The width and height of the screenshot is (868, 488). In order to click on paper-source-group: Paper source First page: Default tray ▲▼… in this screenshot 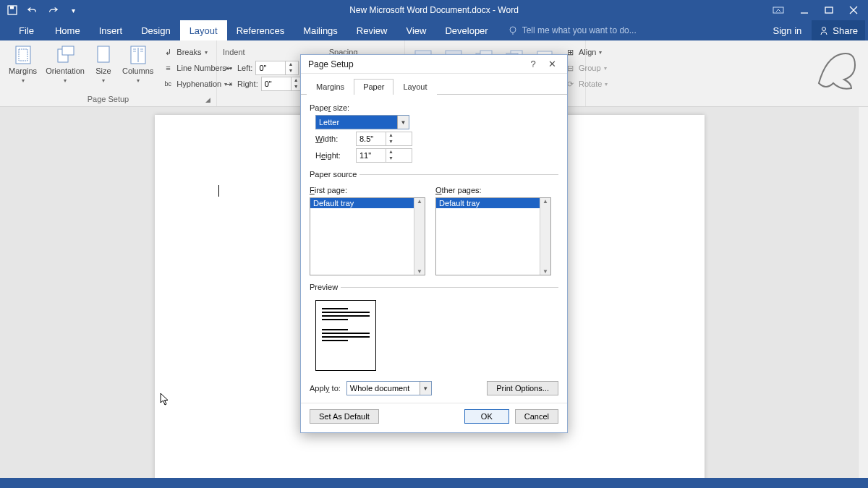, I will do `click(434, 223)`.